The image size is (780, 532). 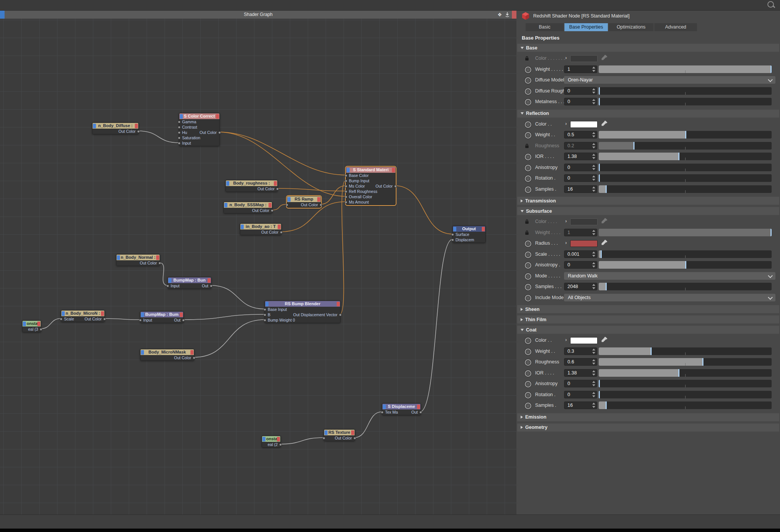 I want to click on node-title: RS Bump Blender, so click(x=302, y=304).